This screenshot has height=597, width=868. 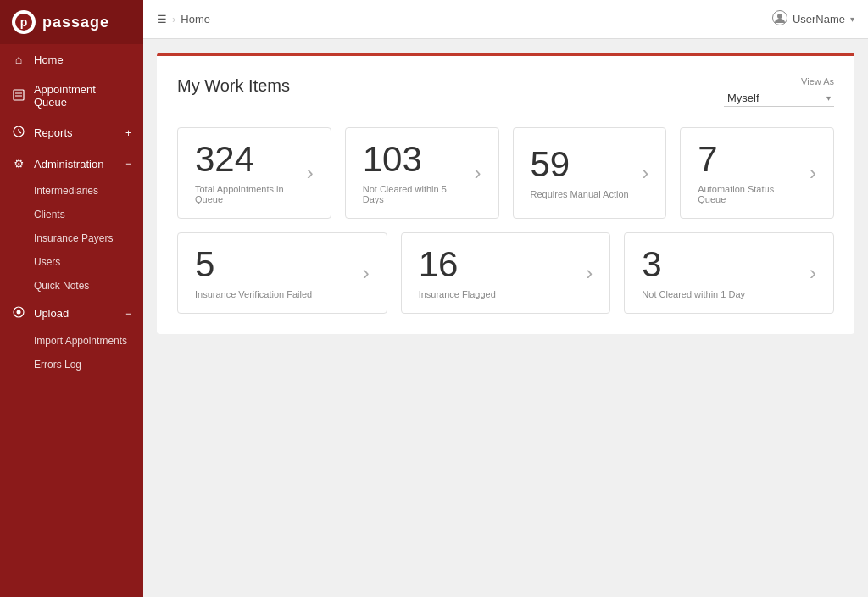 I want to click on work-items-top-grid: 324 Total Appointments in Queue › 103 No…, so click(x=505, y=173).